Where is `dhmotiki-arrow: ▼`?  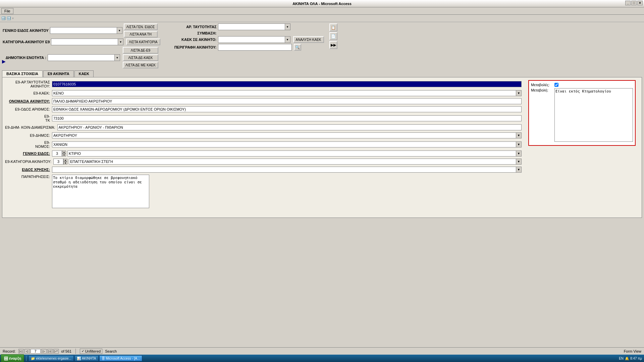 dhmotiki-arrow: ▼ is located at coordinates (117, 58).